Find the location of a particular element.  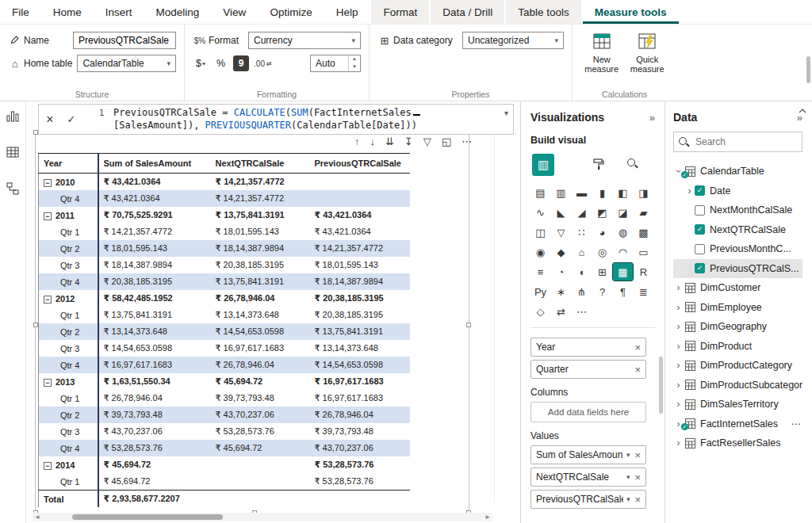

field-item-previousmonthc: PreviousMonthC... is located at coordinates (737, 249).